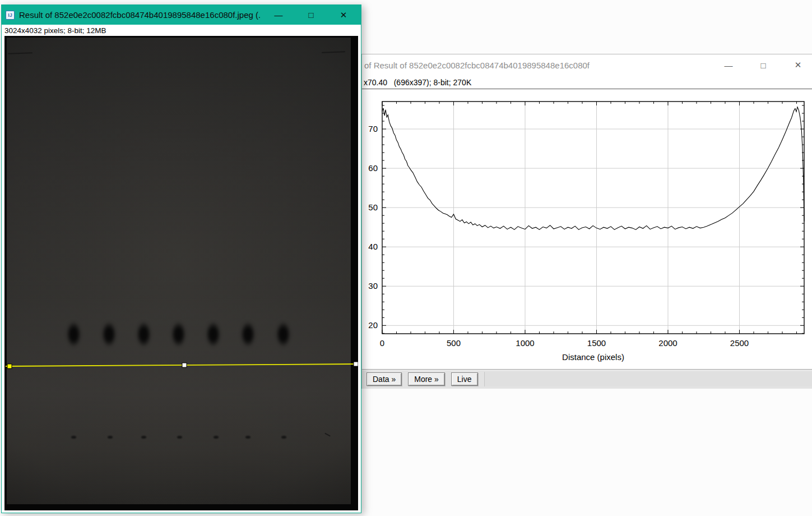  Describe the element at coordinates (454, 343) in the screenshot. I see `svg-text: 500` at that location.